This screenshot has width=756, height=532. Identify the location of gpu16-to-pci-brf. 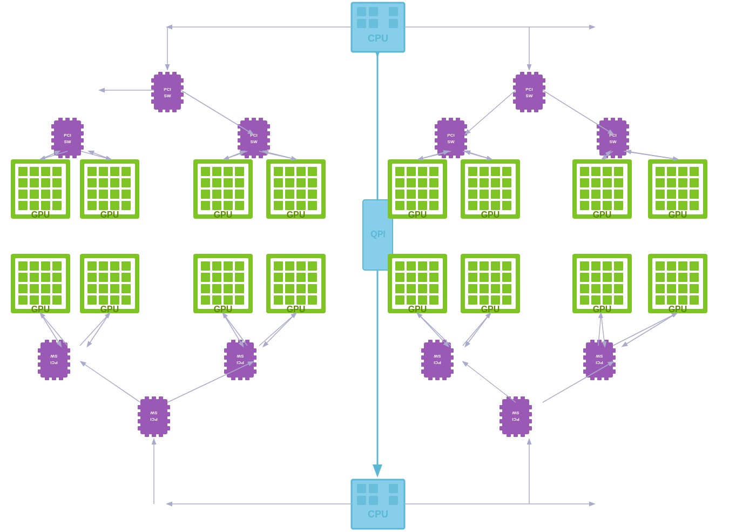
(650, 329).